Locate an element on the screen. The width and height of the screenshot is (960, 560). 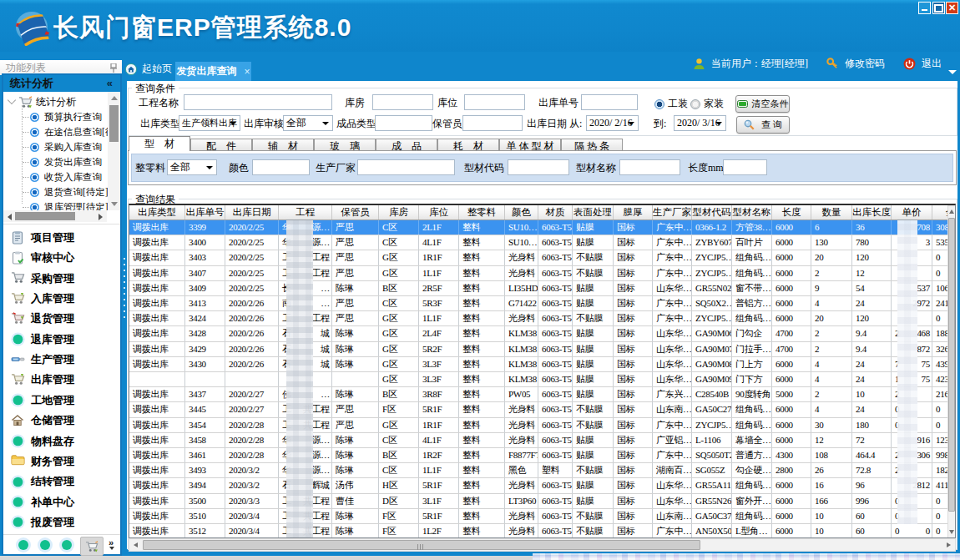
cell-型材名称: 90度转角 is located at coordinates (752, 394).